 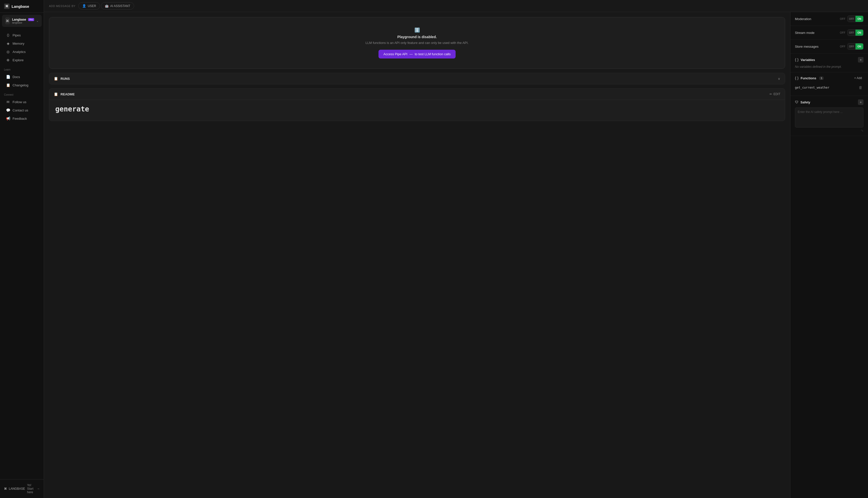 What do you see at coordinates (775, 94) in the screenshot?
I see `readme-edit-button: ✏ EDIT` at bounding box center [775, 94].